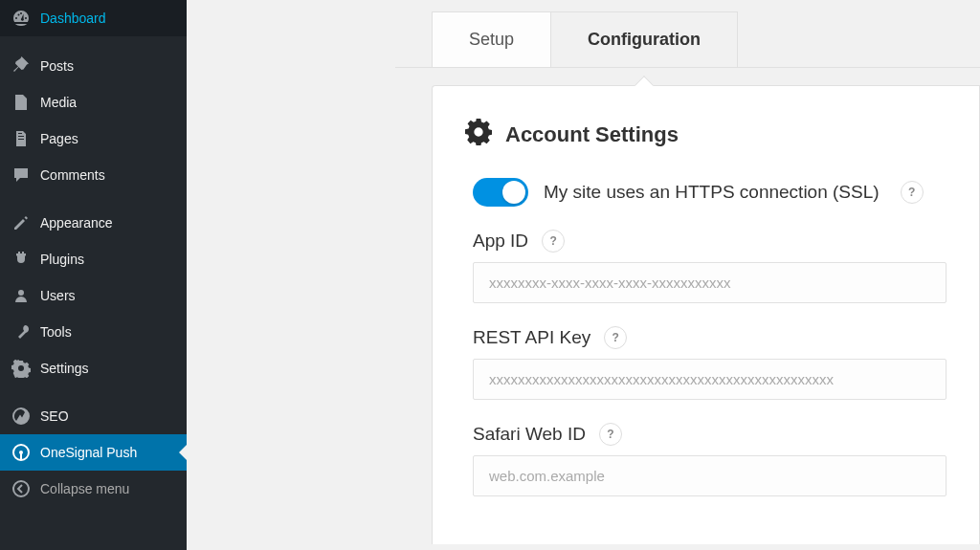 The height and width of the screenshot is (550, 980). I want to click on label-text: Safari Web ID, so click(529, 434).